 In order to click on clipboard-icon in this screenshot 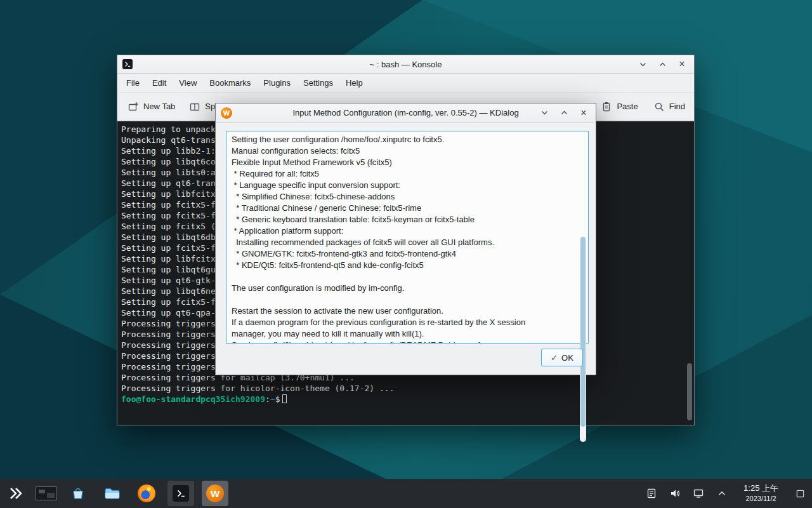, I will do `click(652, 493)`.